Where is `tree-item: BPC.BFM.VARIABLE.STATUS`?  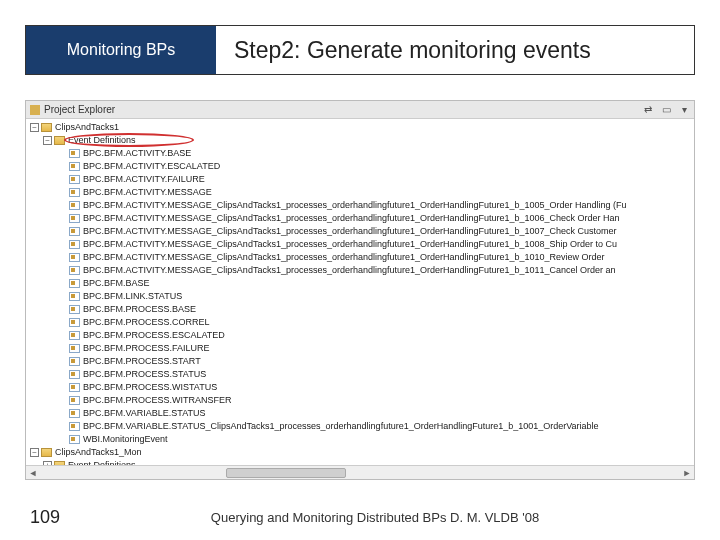
tree-item: BPC.BFM.VARIABLE.STATUS is located at coordinates (360, 414).